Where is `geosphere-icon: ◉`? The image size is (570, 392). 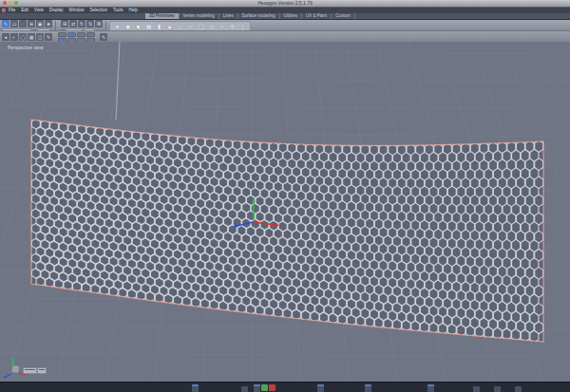
geosphere-icon: ◉ is located at coordinates (127, 27).